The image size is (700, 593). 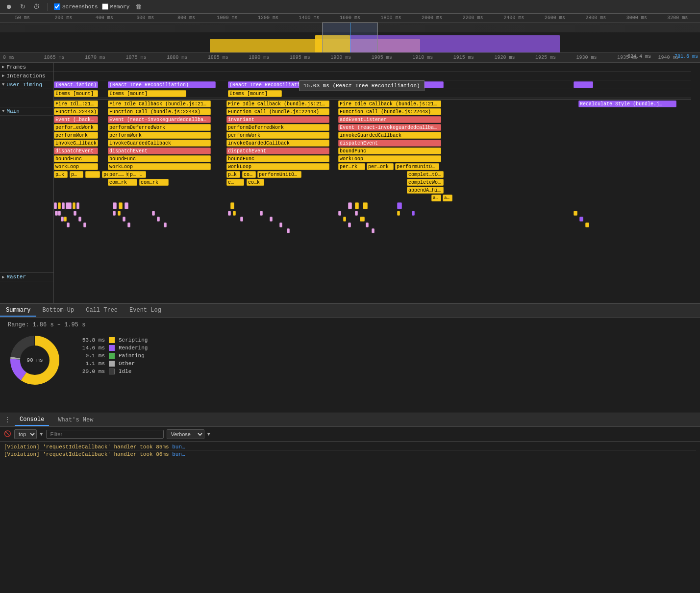 What do you see at coordinates (413, 213) in the screenshot?
I see `deep-bar-c4-purple` at bounding box center [413, 213].